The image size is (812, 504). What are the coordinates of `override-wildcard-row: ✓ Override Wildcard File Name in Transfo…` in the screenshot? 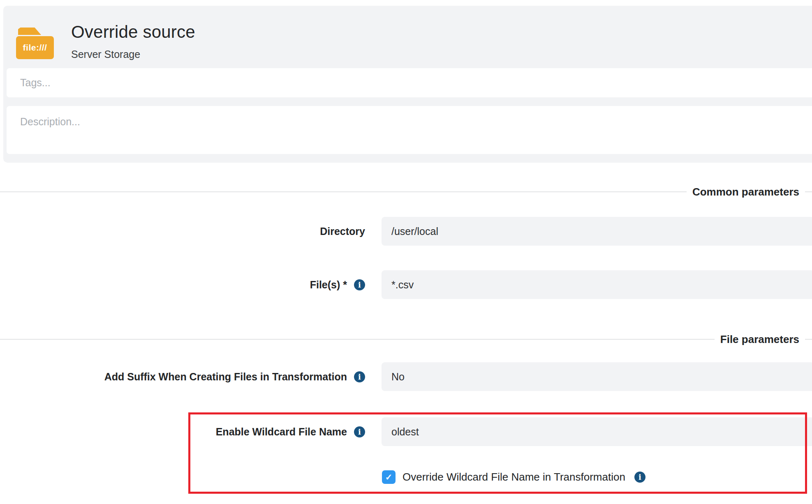 It's located at (514, 477).